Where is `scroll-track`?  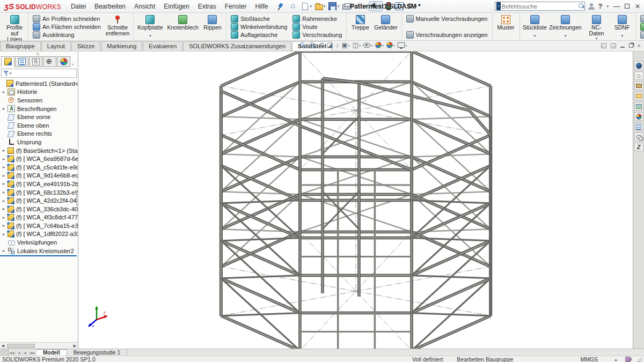
scroll-track is located at coordinates (39, 346).